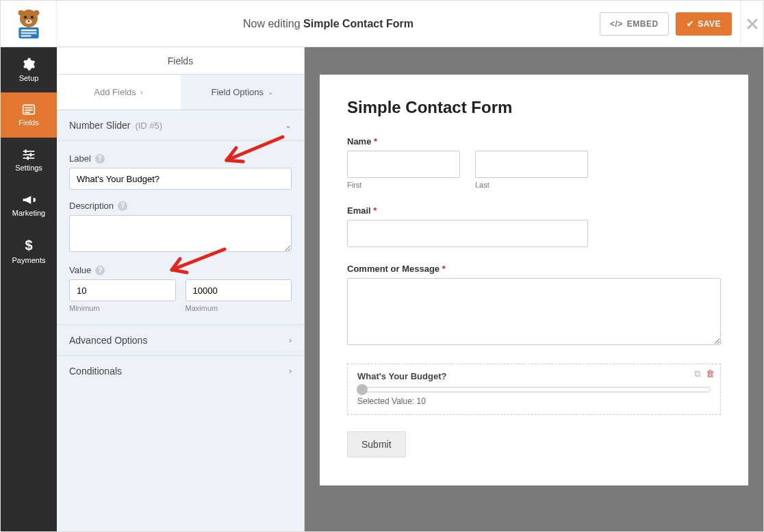 Image resolution: width=764 pixels, height=532 pixels. Describe the element at coordinates (711, 374) in the screenshot. I see `trash-icon: 🗑` at that location.